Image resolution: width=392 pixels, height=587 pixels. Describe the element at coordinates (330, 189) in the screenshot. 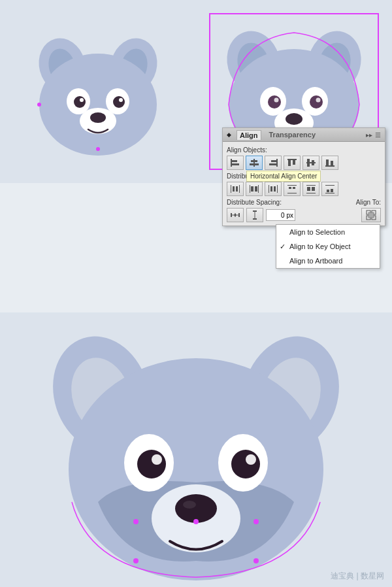

I see `dist-bottom-btn` at that location.